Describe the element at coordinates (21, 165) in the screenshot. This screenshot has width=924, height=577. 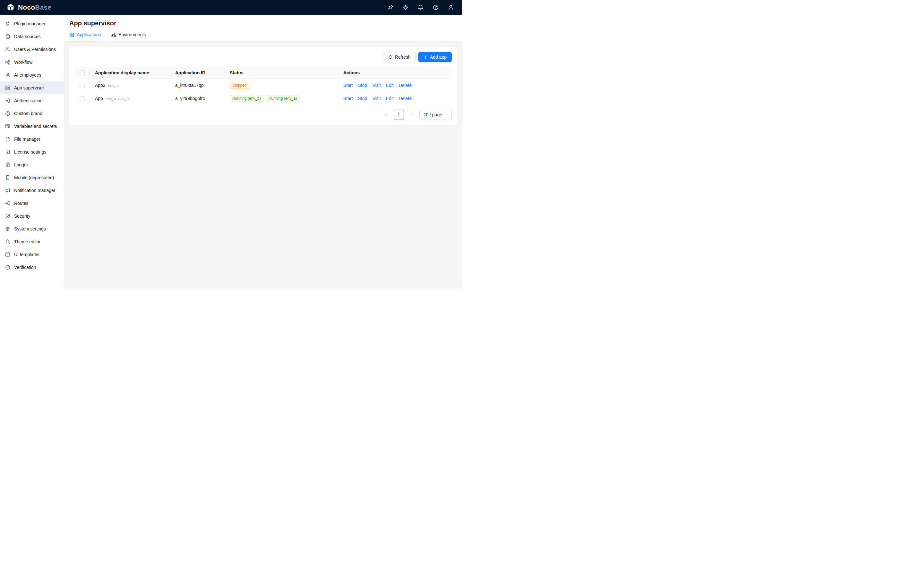
I see `sidebar-item-label: Logger` at that location.